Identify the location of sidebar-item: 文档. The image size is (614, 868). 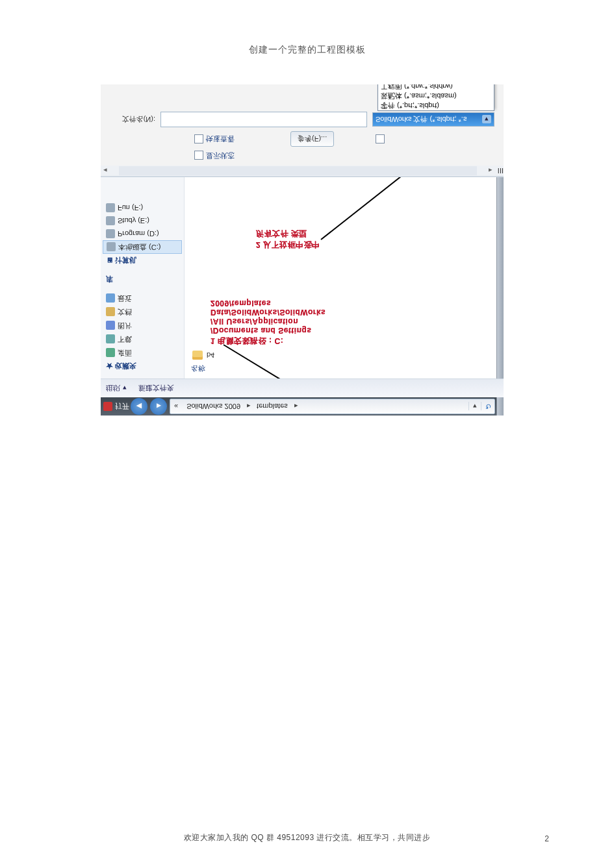
(142, 312).